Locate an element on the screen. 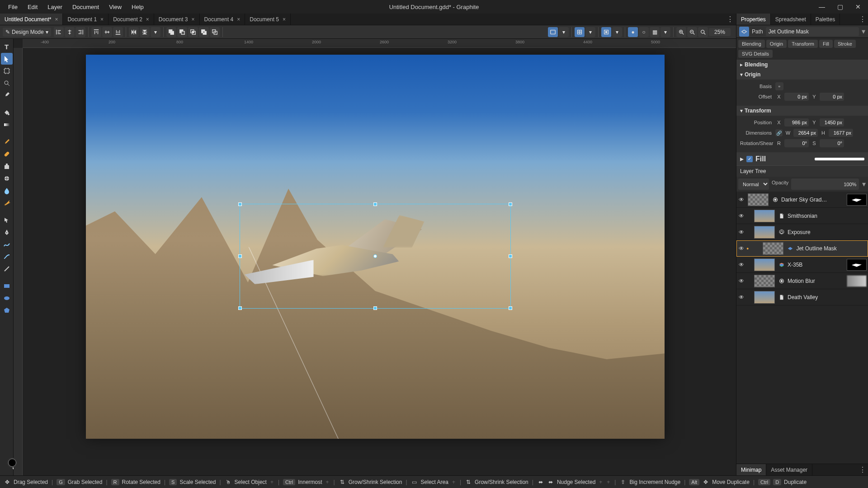  viewmode-pixel-button: ▦ is located at coordinates (655, 32).